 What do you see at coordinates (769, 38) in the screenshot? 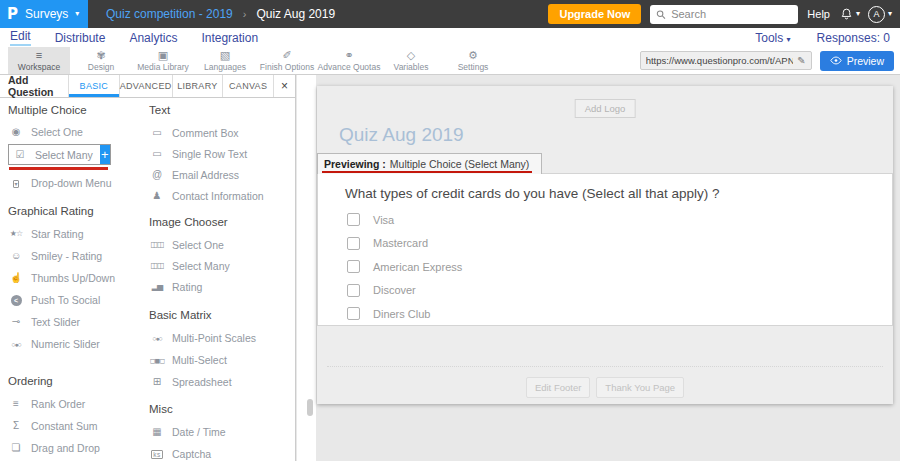
I see `tools-label: Tools` at bounding box center [769, 38].